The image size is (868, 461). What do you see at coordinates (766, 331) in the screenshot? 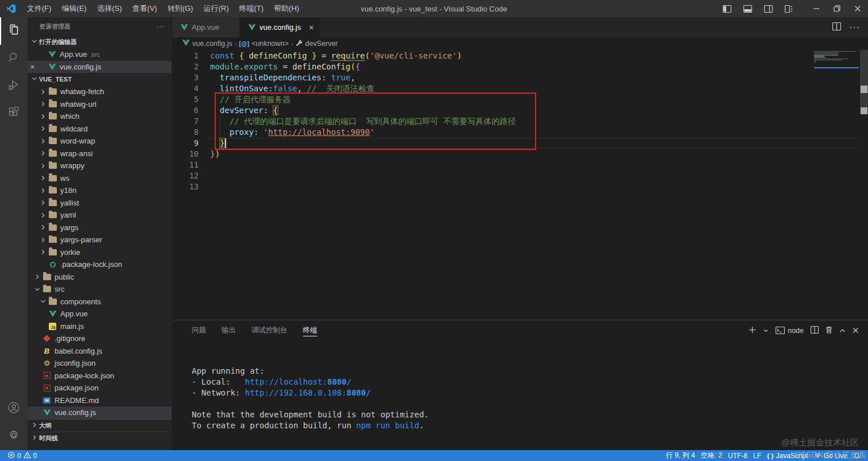
I see `chevron-down-icon` at bounding box center [766, 331].